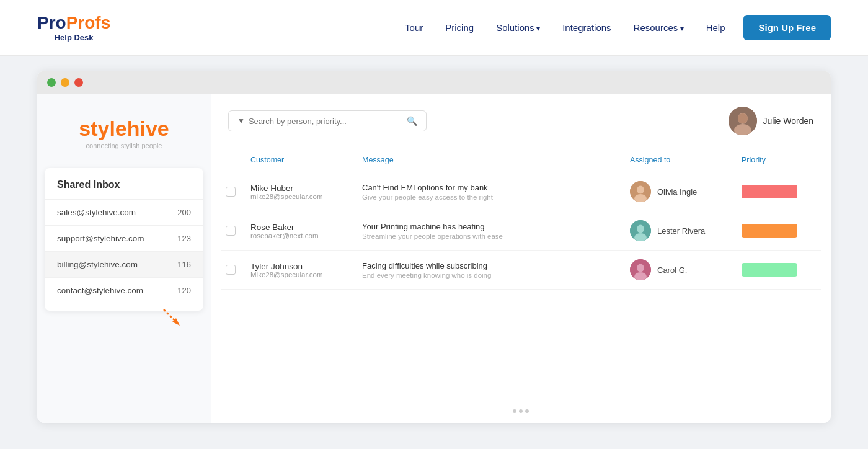 Image resolution: width=868 pixels, height=449 pixels. I want to click on browser-dot-red, so click(79, 82).